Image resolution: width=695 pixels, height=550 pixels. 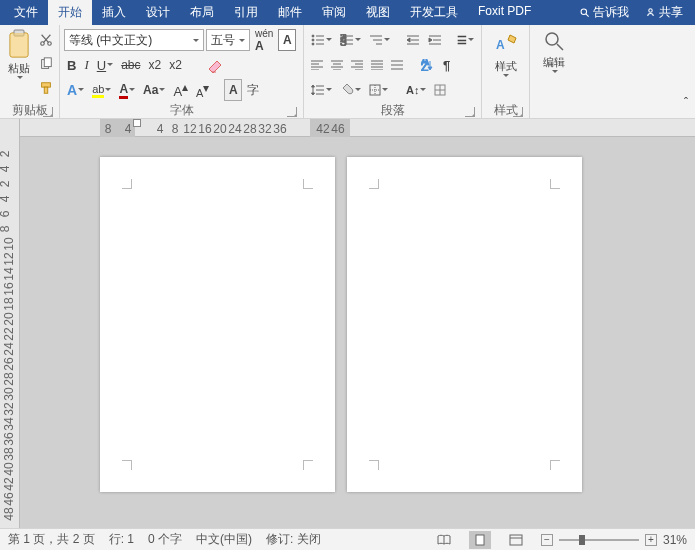 What do you see at coordinates (228, 40) in the screenshot?
I see `font-size-select: 五号` at bounding box center [228, 40].